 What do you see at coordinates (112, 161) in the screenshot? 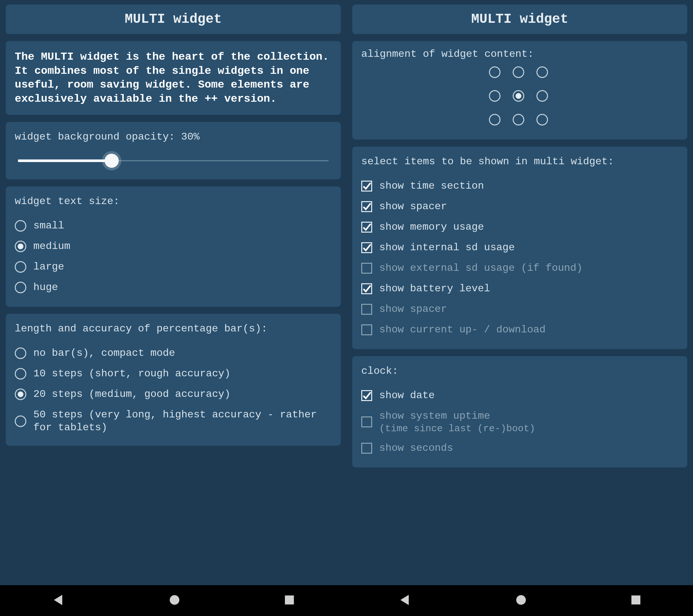
I see `slider-thumb` at bounding box center [112, 161].